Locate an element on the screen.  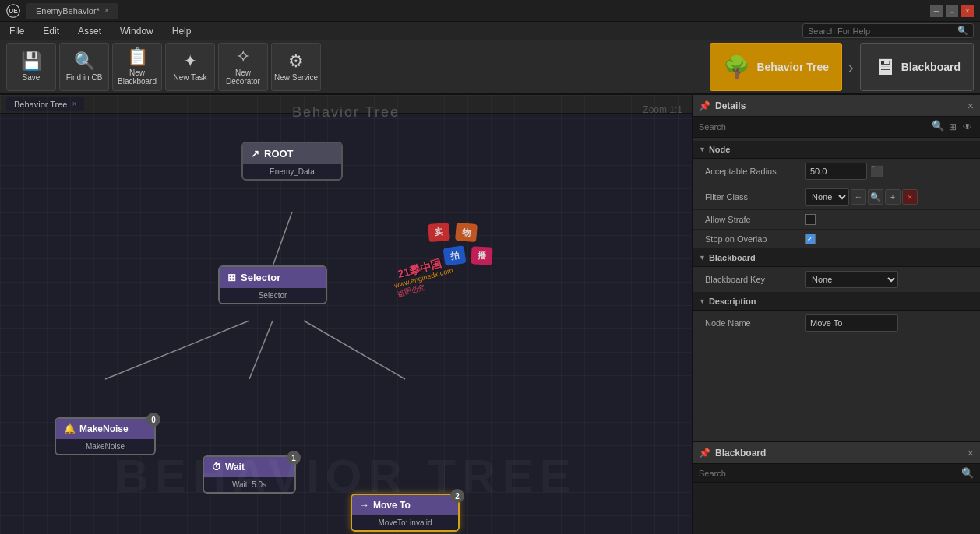
blackboard-key-label: Blackboard Key is located at coordinates (752, 279).